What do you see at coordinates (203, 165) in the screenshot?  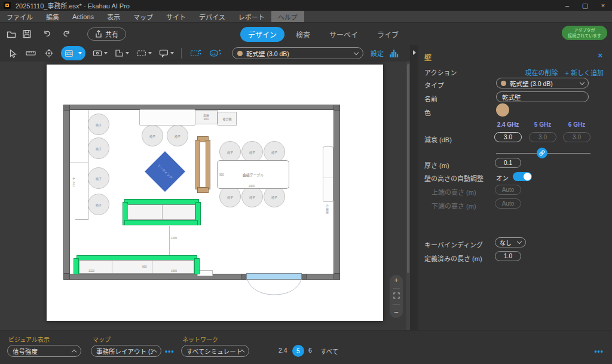 I see `bookshelf` at bounding box center [203, 165].